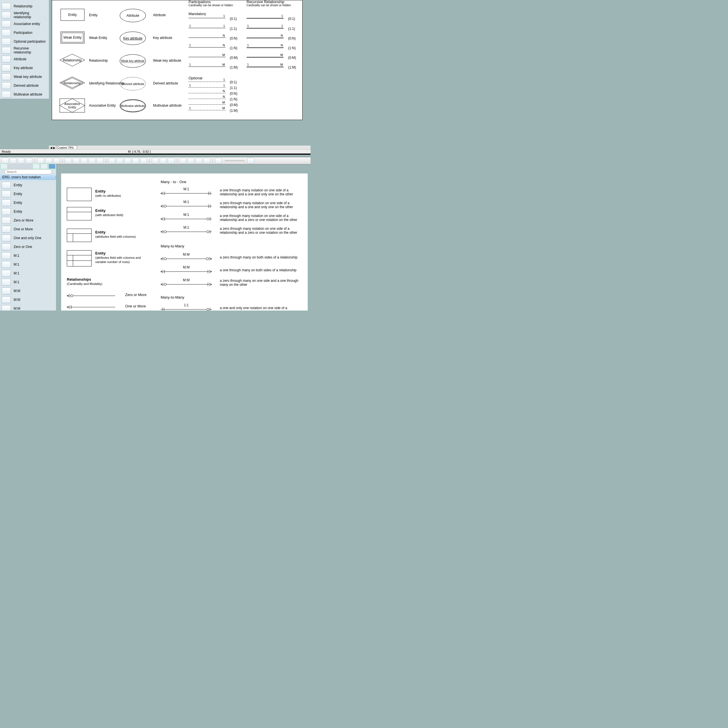 The width and height of the screenshot is (728, 728). I want to click on relationship-label: One or More, so click(136, 306).